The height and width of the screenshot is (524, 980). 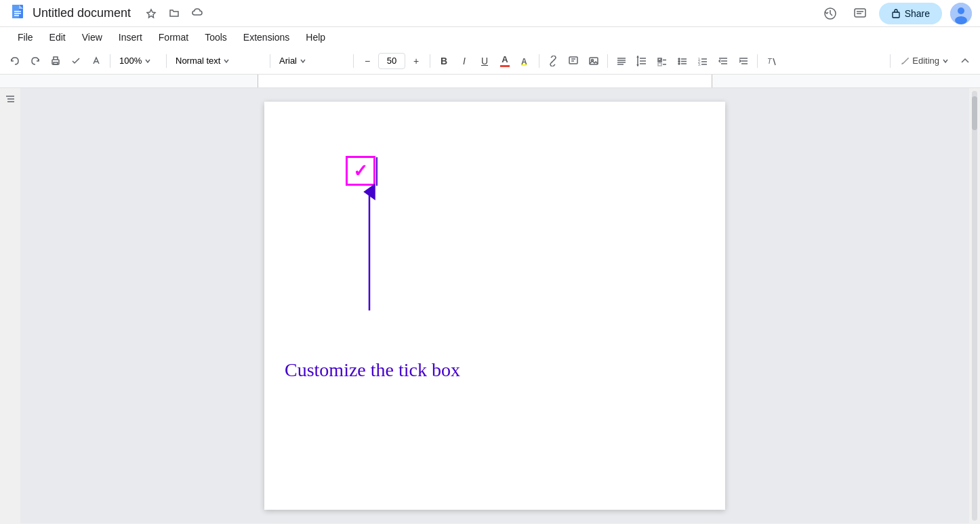 I want to click on highlight-button: A, so click(x=525, y=61).